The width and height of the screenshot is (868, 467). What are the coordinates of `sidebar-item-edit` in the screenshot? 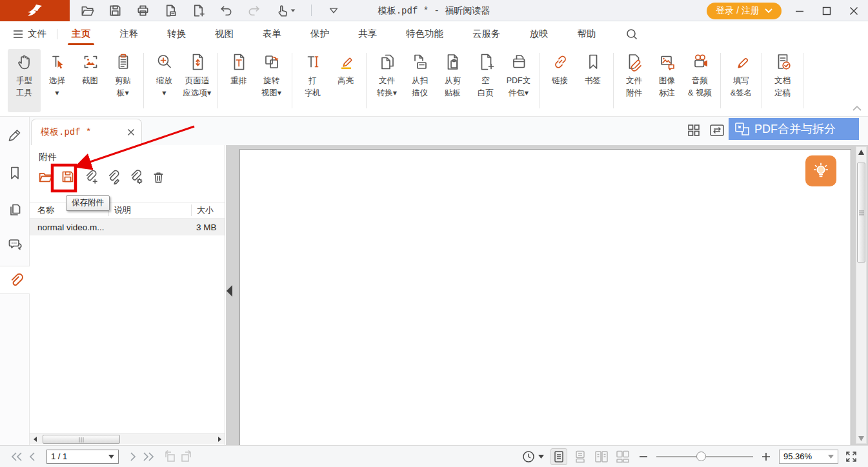 It's located at (15, 135).